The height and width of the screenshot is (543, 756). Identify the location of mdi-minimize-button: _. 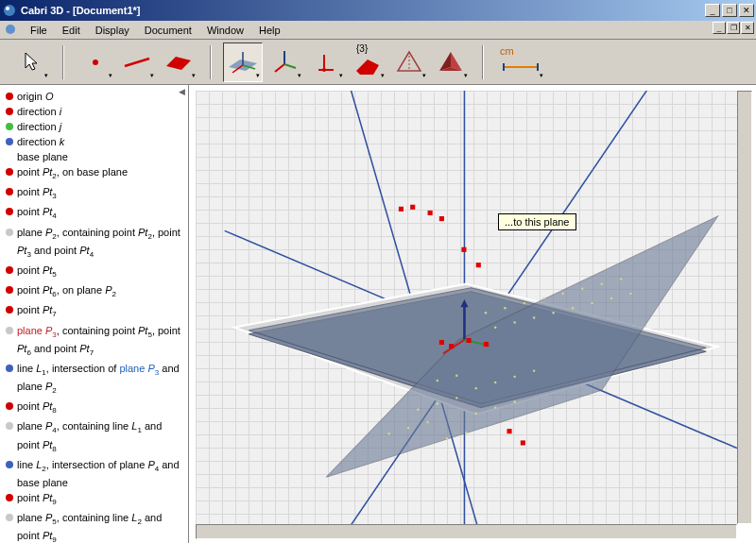
(719, 28).